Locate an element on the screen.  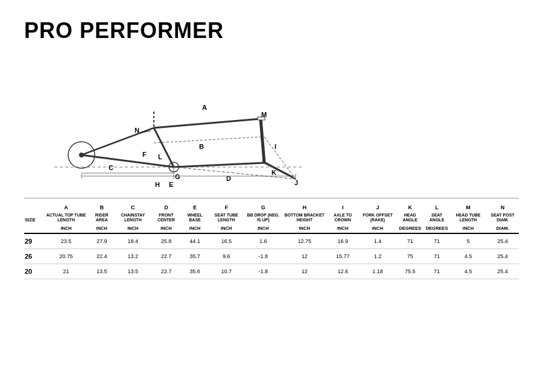
label-G: G is located at coordinates (177, 177).